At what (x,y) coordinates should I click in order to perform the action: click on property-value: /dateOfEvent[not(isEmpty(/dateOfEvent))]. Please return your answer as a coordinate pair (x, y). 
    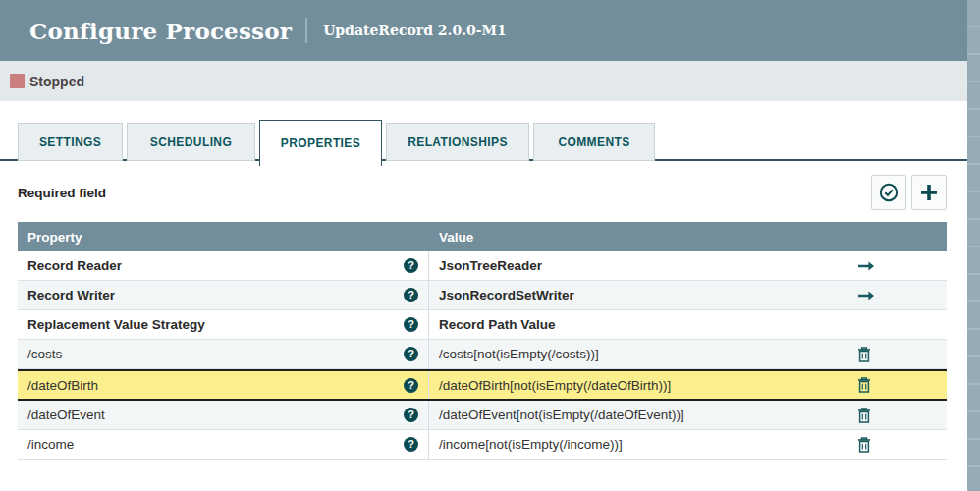
    Looking at the image, I should click on (562, 414).